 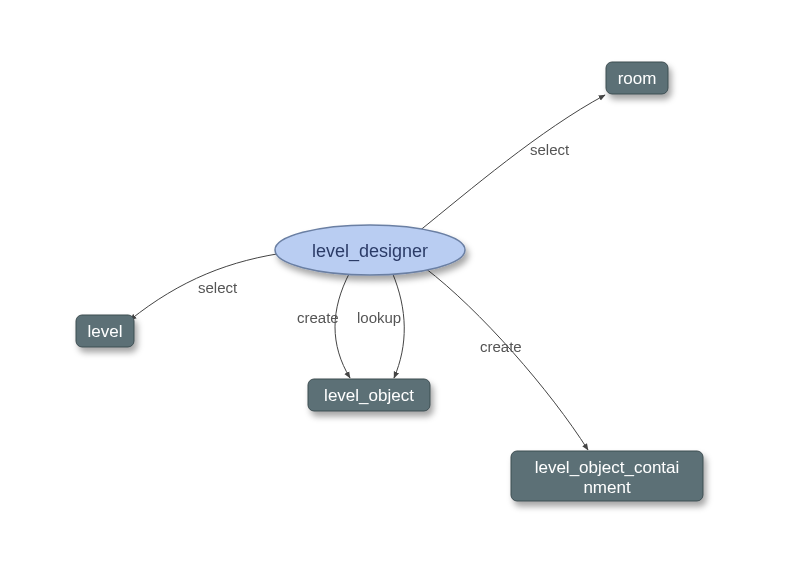 What do you see at coordinates (550, 150) in the screenshot?
I see `edge-label-select-room: select` at bounding box center [550, 150].